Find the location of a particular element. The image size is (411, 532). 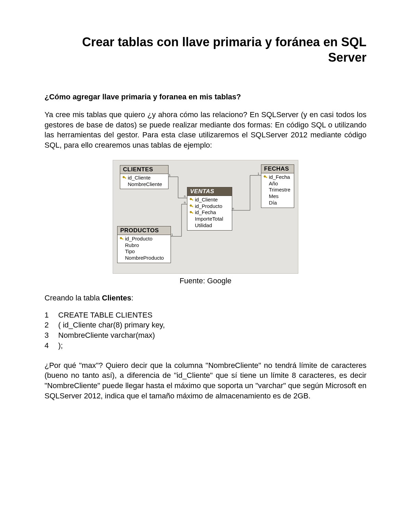

code-text: CREATE TABLE CLIENTES is located at coordinates (105, 315).